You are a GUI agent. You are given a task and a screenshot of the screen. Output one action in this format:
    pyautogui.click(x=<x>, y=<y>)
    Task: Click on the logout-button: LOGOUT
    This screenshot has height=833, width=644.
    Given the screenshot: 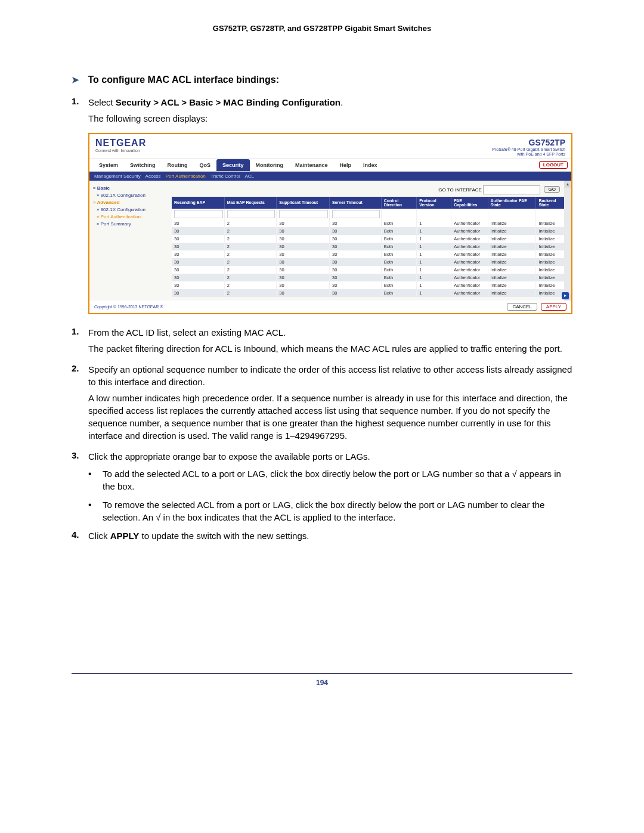 What is the action you would take?
    pyautogui.click(x=553, y=165)
    